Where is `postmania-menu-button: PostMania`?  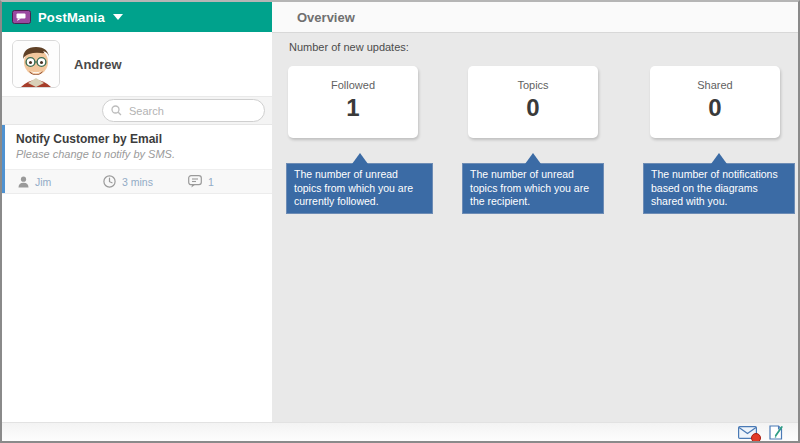 postmania-menu-button: PostMania is located at coordinates (137, 17).